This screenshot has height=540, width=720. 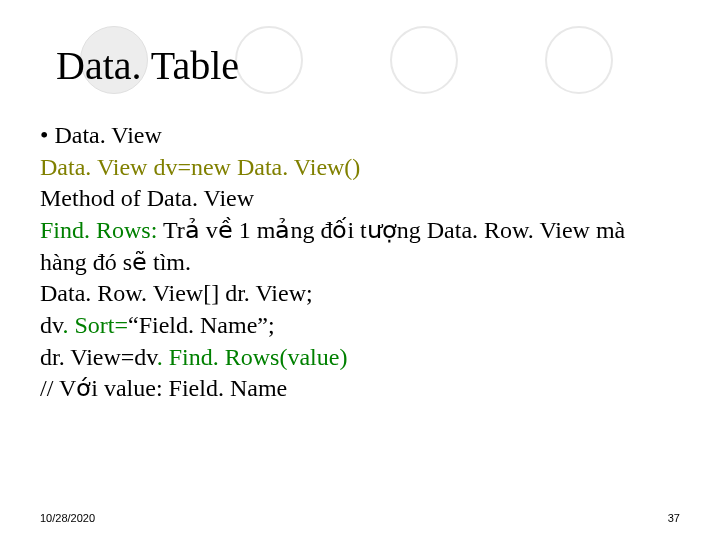 What do you see at coordinates (116, 198) in the screenshot?
I see `text: Method of Data` at bounding box center [116, 198].